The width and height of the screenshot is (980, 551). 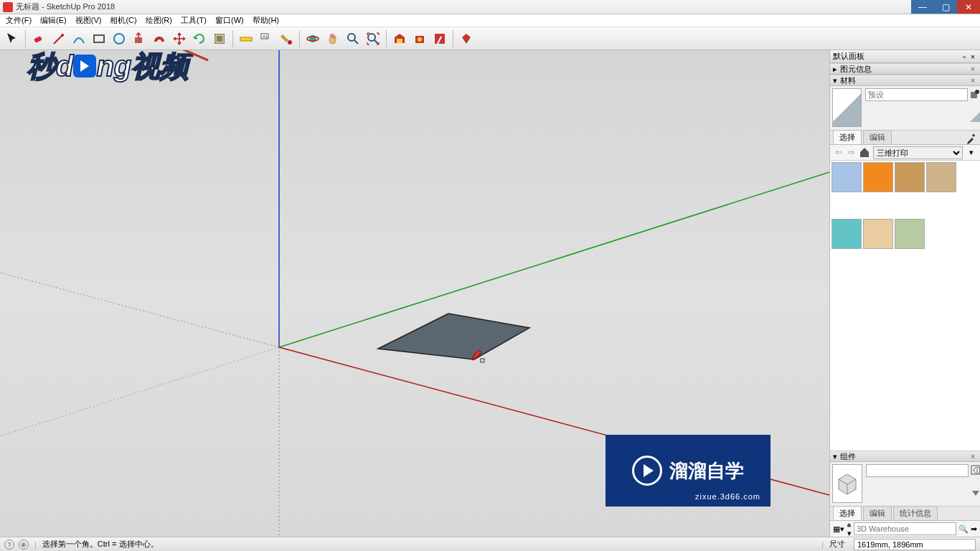 What do you see at coordinates (99, 39) in the screenshot?
I see `rectangle-tool-icon` at bounding box center [99, 39].